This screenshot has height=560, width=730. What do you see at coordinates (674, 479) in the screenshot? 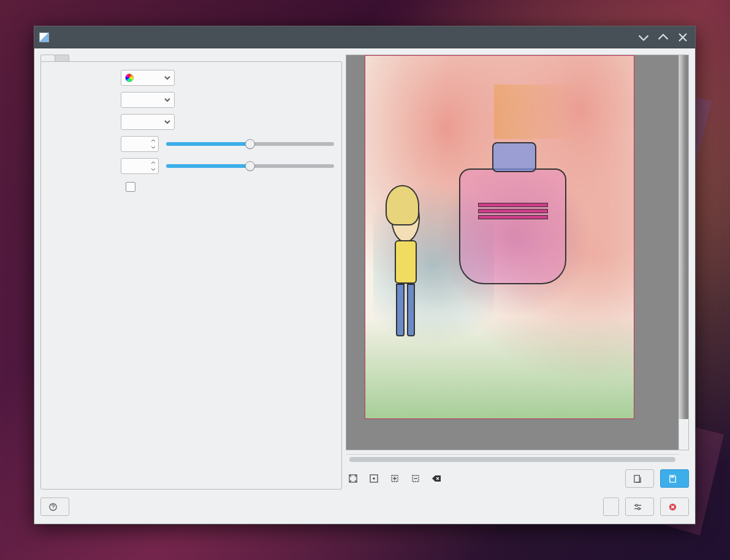
I see `scan-button` at bounding box center [674, 479].